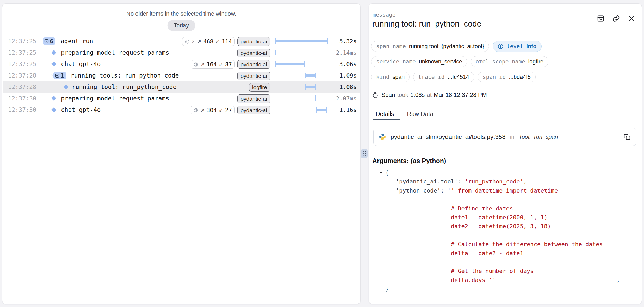 This screenshot has width=644, height=307. What do you see at coordinates (515, 46) in the screenshot?
I see `pill-label: level` at bounding box center [515, 46].